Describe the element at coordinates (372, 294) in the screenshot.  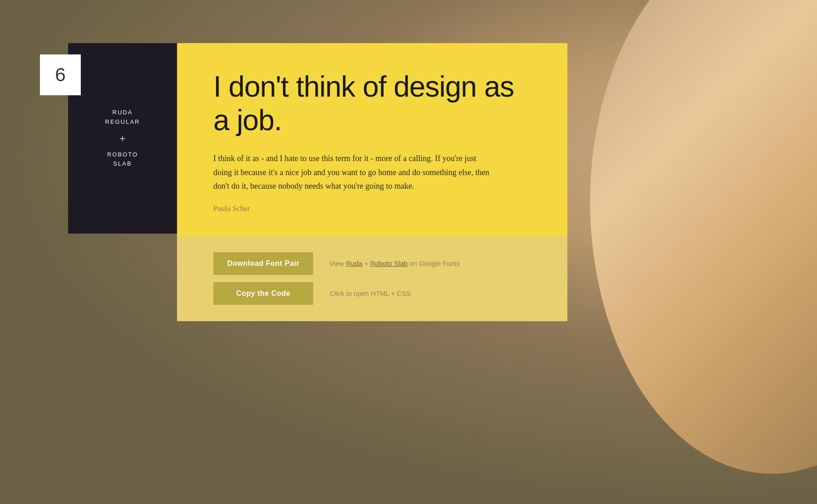
I see `copy-row: Copy the Code Click to open HTML + CSS` at that location.